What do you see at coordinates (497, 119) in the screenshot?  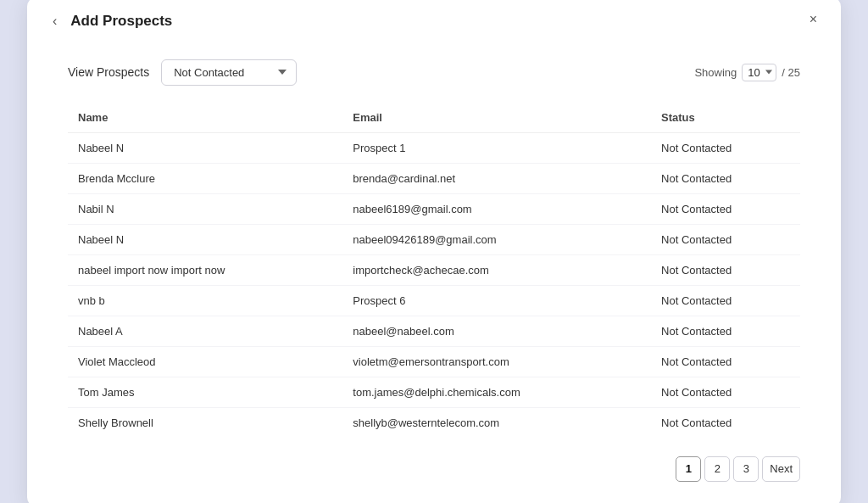 I see `col-email: Email` at bounding box center [497, 119].